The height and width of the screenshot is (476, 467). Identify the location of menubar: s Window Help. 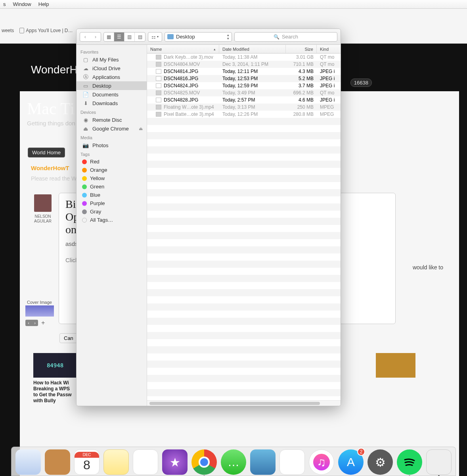
(234, 4).